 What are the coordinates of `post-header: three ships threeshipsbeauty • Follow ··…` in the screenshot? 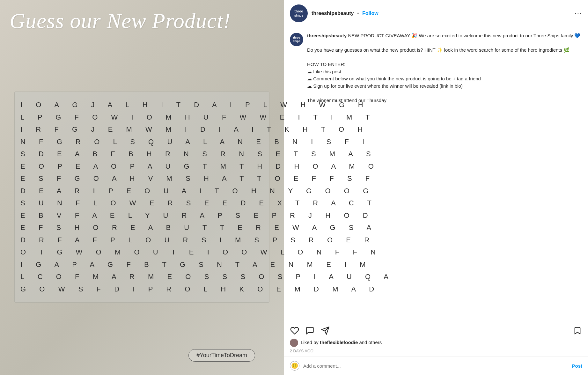 It's located at (436, 13).